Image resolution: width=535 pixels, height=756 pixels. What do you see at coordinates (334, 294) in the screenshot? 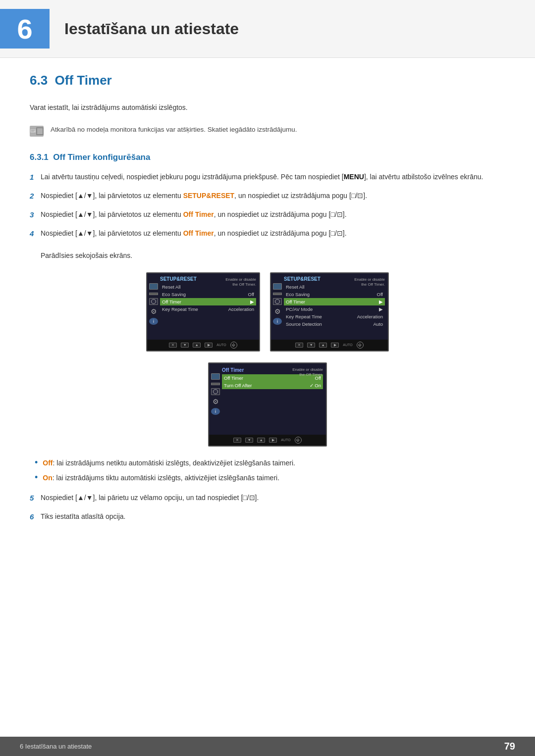
I see `osd-row-eco-2: Eco SavingOff` at bounding box center [334, 294].